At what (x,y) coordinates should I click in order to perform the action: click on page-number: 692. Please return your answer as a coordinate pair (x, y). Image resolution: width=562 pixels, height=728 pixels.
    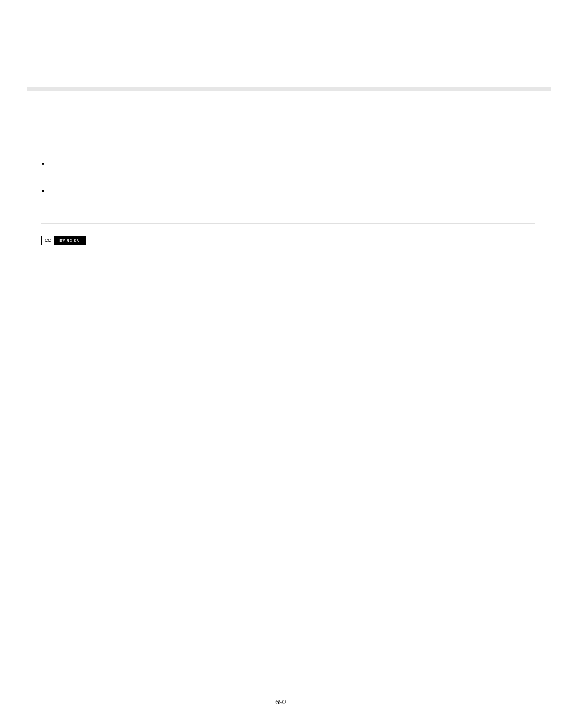
    Looking at the image, I should click on (281, 702).